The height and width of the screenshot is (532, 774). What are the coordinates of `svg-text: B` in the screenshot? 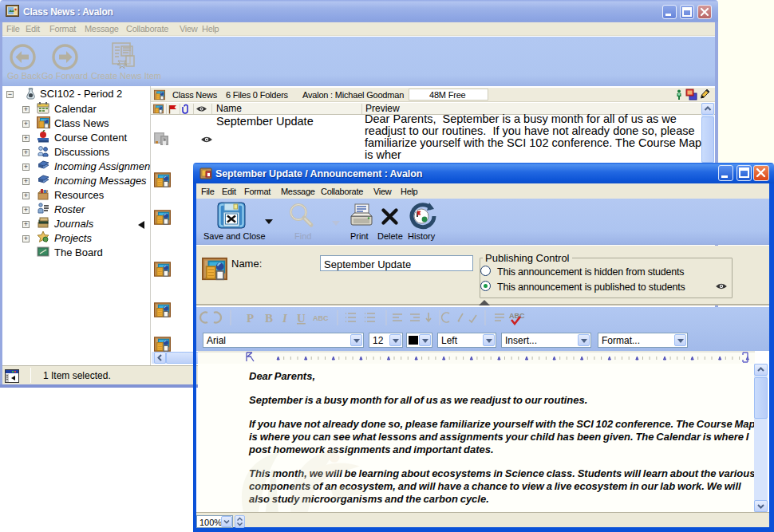 It's located at (269, 318).